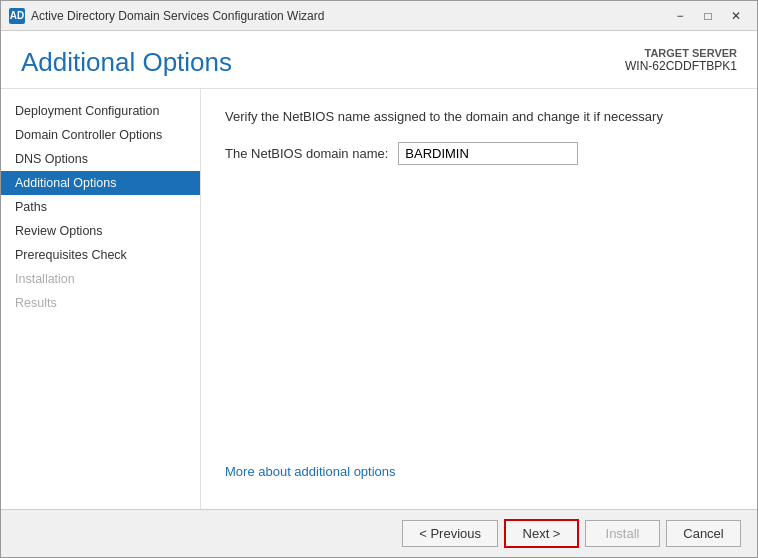  I want to click on footer: < Previous Next > Install Cancel, so click(379, 533).